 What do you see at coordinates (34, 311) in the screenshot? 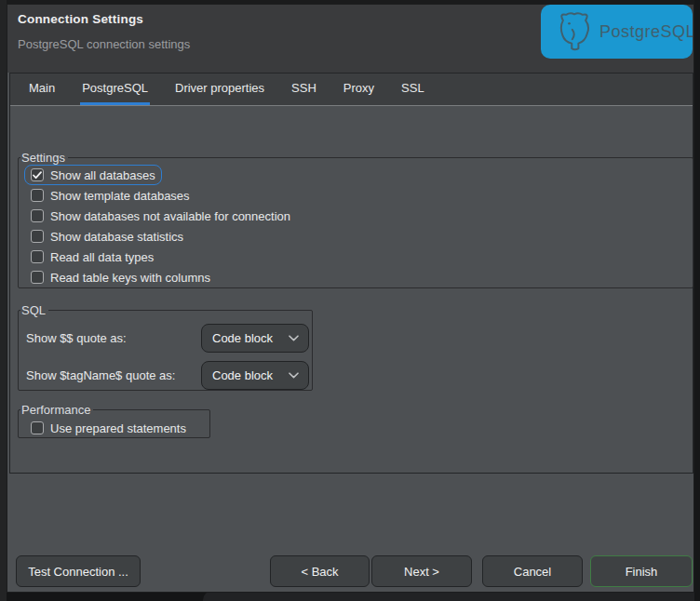
I see `sql-group-label: SQL` at bounding box center [34, 311].